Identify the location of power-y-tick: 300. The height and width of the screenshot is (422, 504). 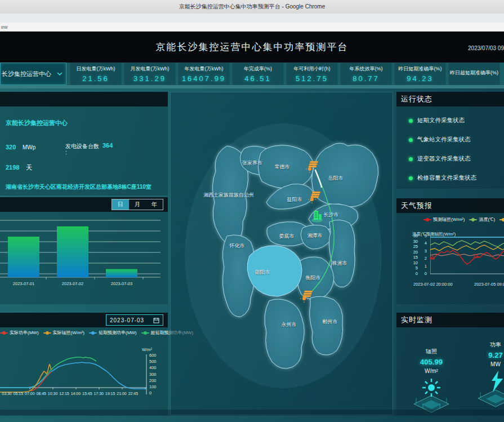
(153, 374).